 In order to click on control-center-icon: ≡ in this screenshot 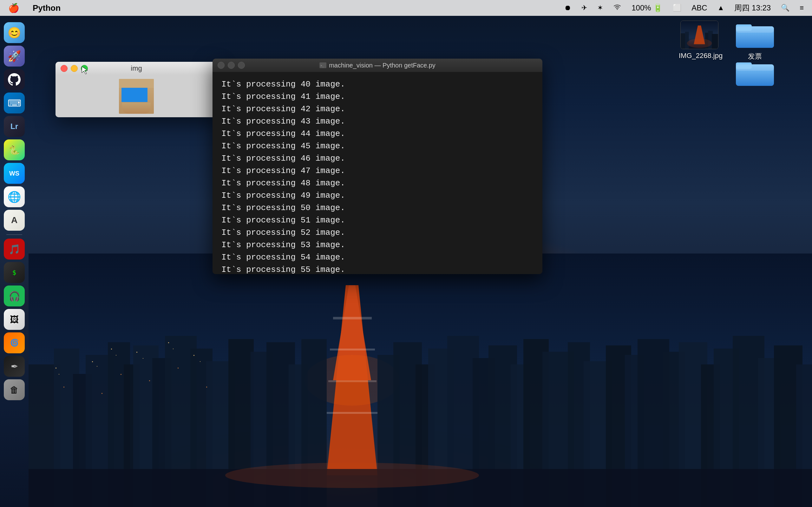, I will do `click(802, 8)`.